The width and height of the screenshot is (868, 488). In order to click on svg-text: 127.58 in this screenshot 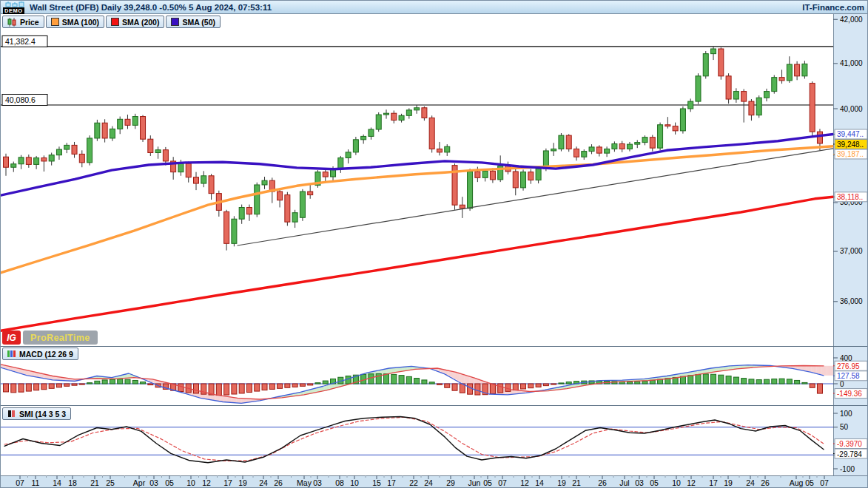, I will do `click(848, 376)`.